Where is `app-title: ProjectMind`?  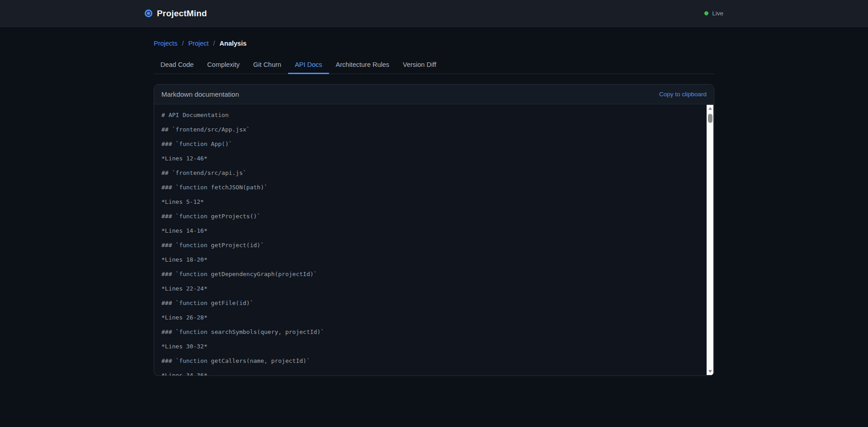
app-title: ProjectMind is located at coordinates (182, 14).